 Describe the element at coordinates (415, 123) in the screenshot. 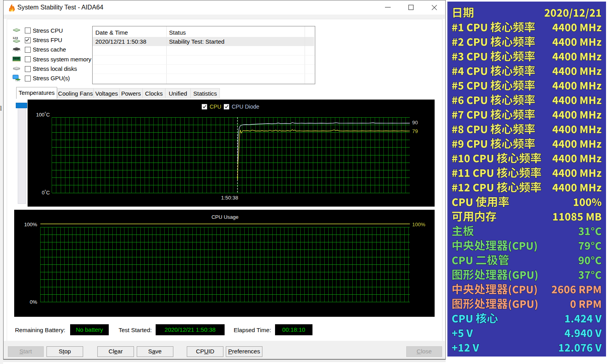

I see `svg-text: 90` at that location.